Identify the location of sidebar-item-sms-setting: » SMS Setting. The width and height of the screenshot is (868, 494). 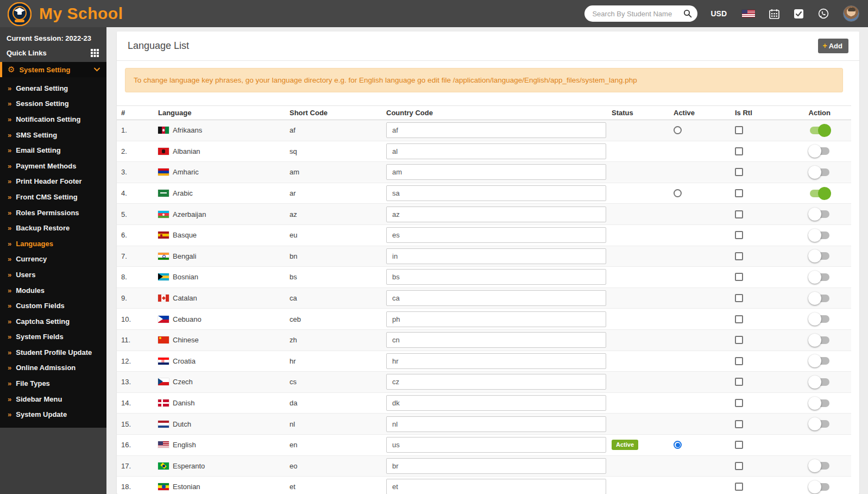
(53, 135).